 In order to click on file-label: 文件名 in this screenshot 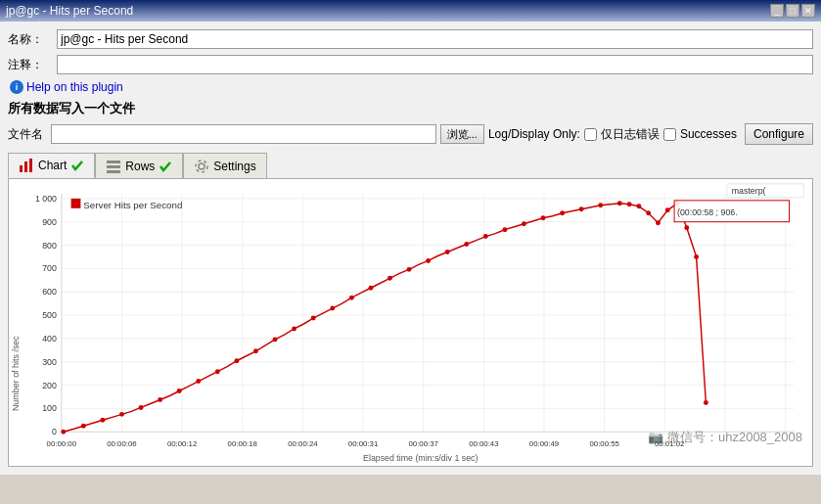, I will do `click(25, 135)`.